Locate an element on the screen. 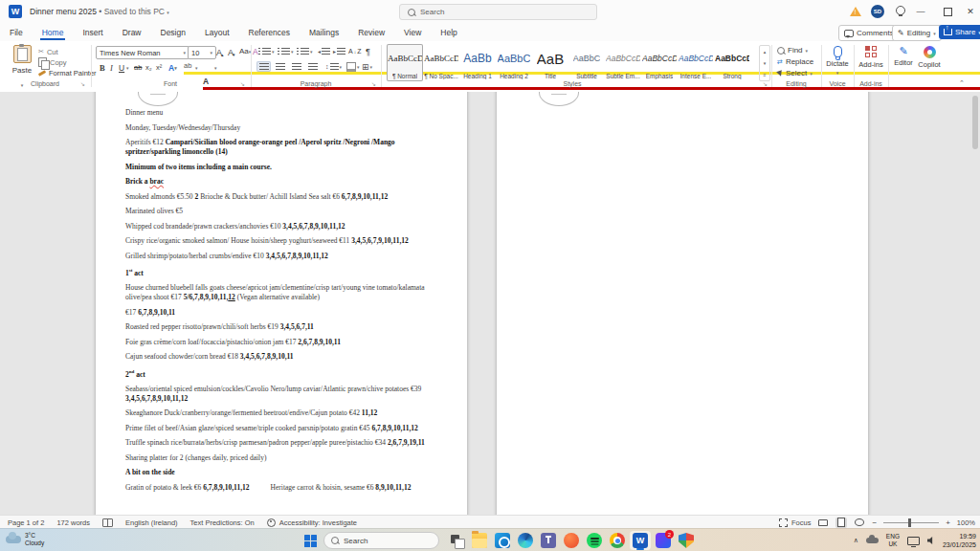 The image size is (980, 551). taskbar-icon-task-view is located at coordinates (457, 540).